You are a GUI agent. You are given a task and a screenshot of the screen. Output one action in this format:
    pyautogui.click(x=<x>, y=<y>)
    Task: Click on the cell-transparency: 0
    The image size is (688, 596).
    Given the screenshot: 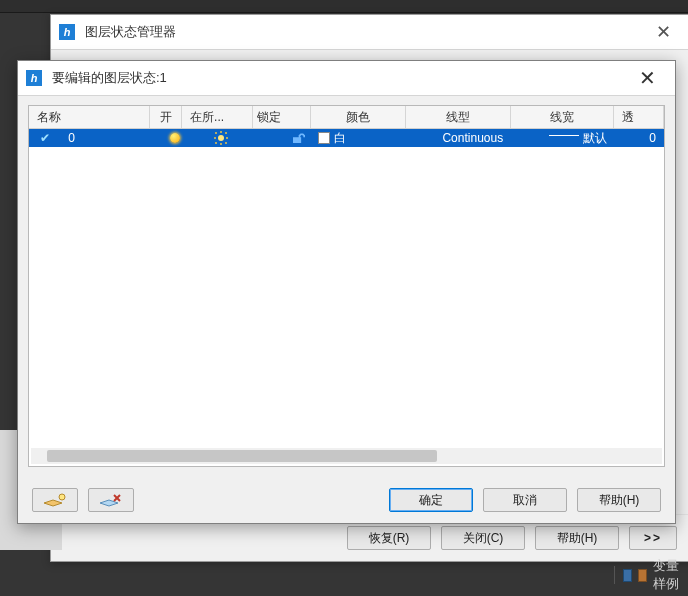 What is the action you would take?
    pyautogui.click(x=640, y=138)
    